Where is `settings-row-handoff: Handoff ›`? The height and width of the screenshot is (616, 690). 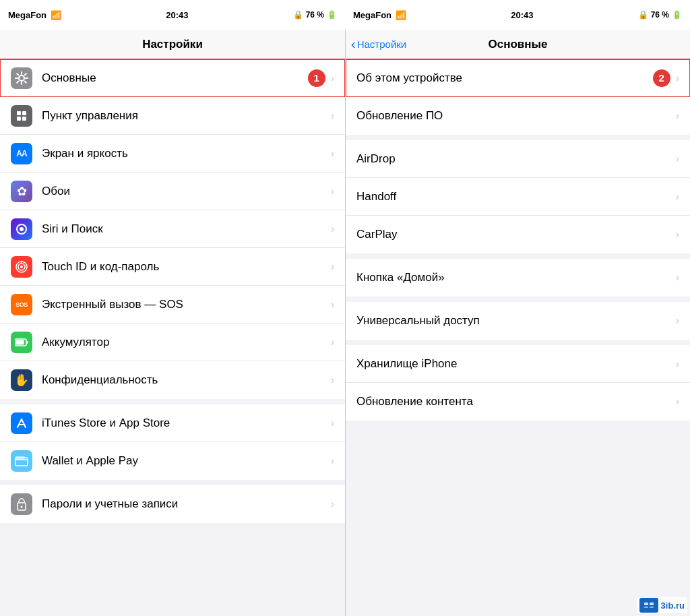
settings-row-handoff: Handoff › is located at coordinates (518, 197).